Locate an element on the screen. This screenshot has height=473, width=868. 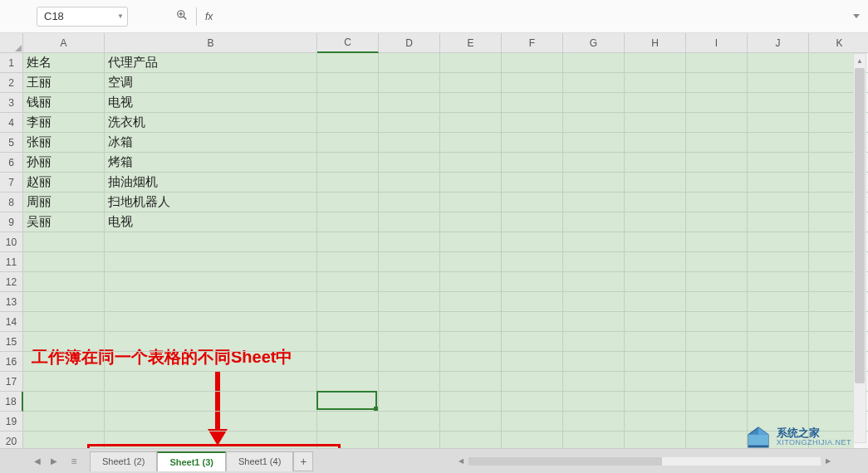
sheet-nav-next-icon: ▶ is located at coordinates (54, 461).